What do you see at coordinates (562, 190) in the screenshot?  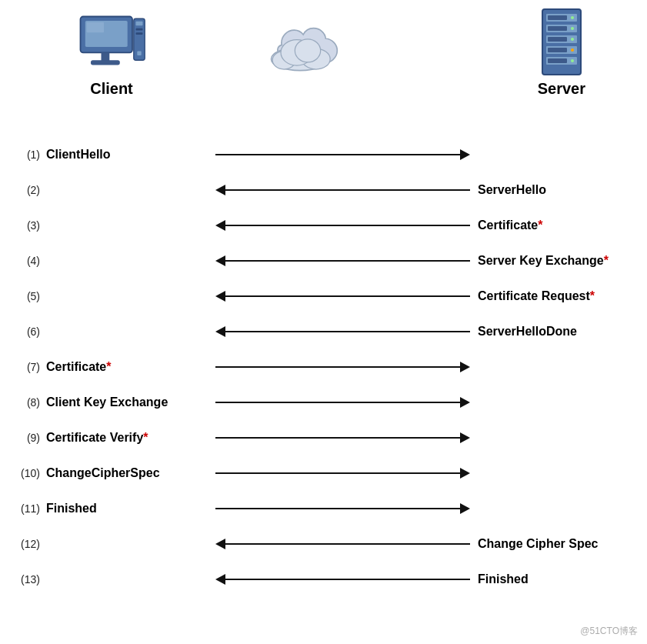 I see `right-label: ServerHello` at bounding box center [562, 190].